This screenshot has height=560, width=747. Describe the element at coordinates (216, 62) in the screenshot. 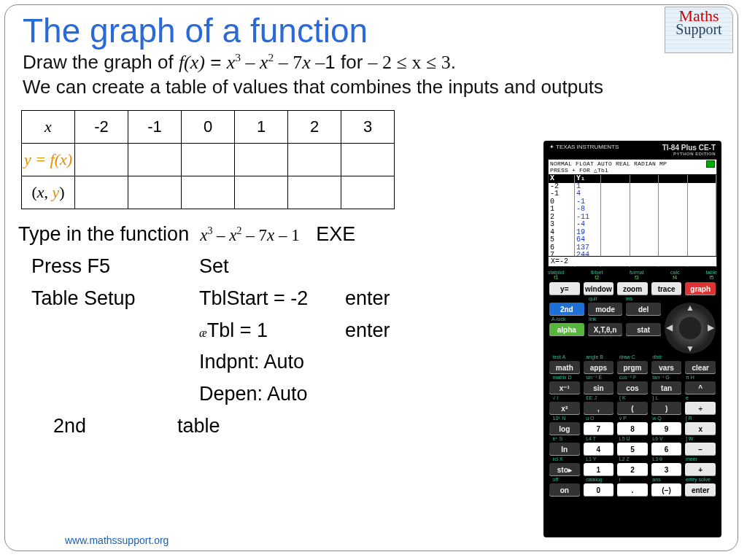

I see `instr-eq: =` at that location.